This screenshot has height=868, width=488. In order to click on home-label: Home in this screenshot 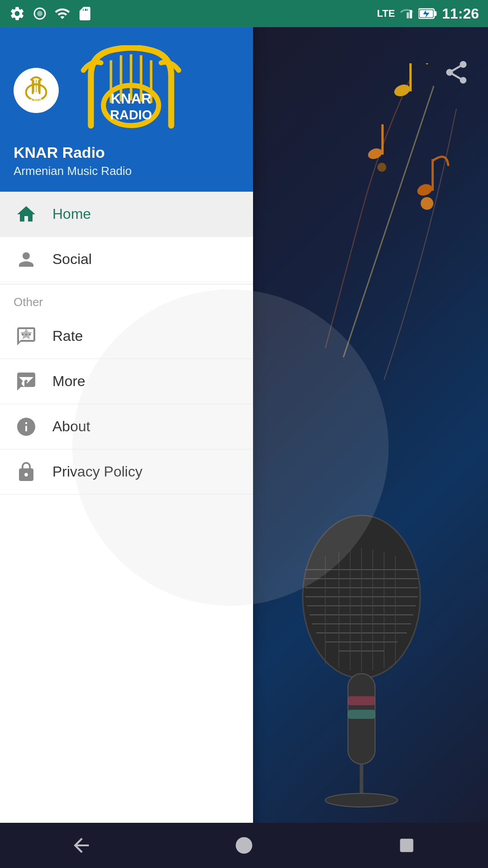, I will do `click(71, 214)`.